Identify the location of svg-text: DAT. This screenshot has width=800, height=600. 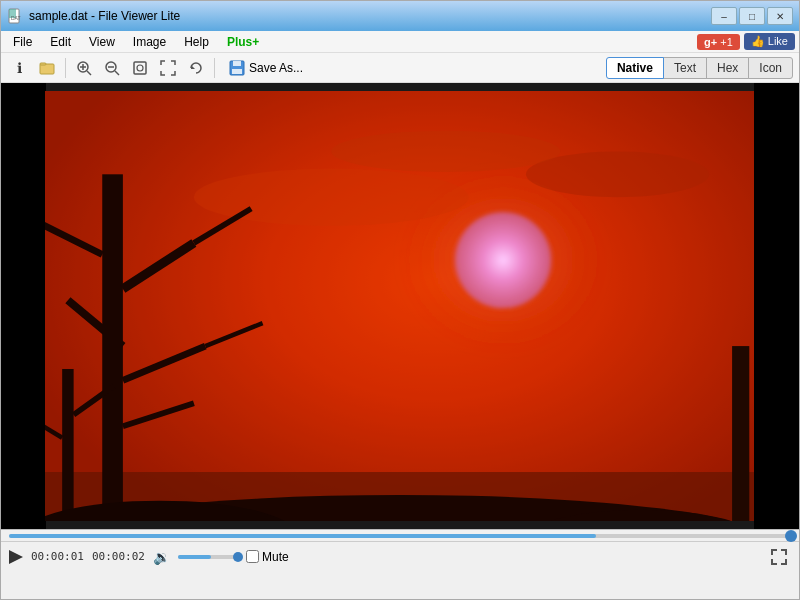
(16, 18).